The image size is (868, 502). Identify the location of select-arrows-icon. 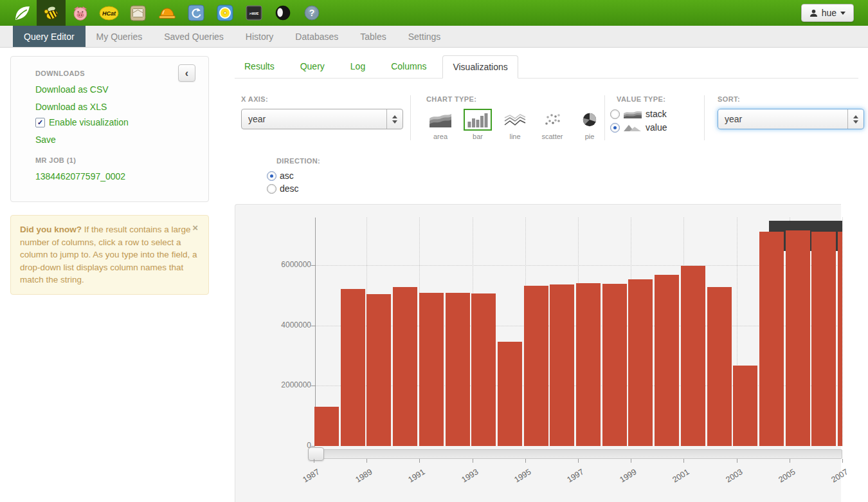
(395, 119).